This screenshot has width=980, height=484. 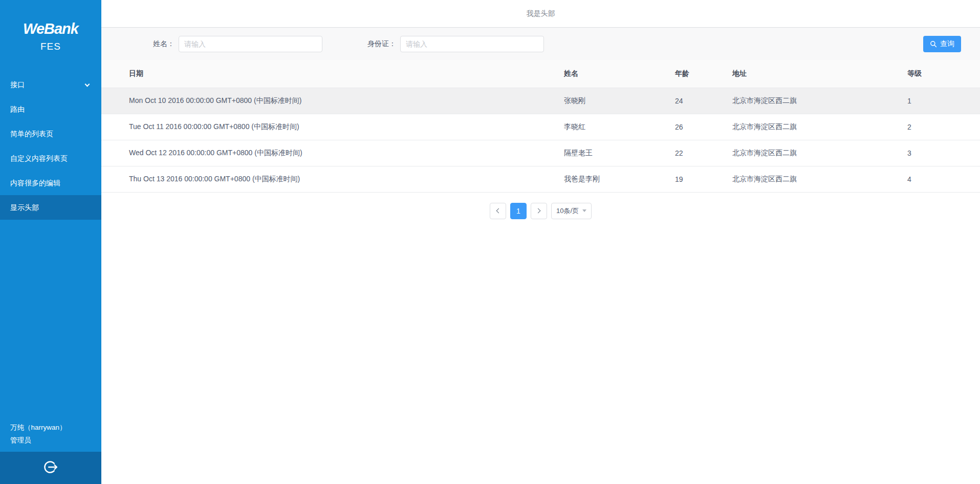 I want to click on cell-date: Mon Oct 10 2016 00:00:00 GMT+0800 (中国标准时…, so click(x=333, y=100).